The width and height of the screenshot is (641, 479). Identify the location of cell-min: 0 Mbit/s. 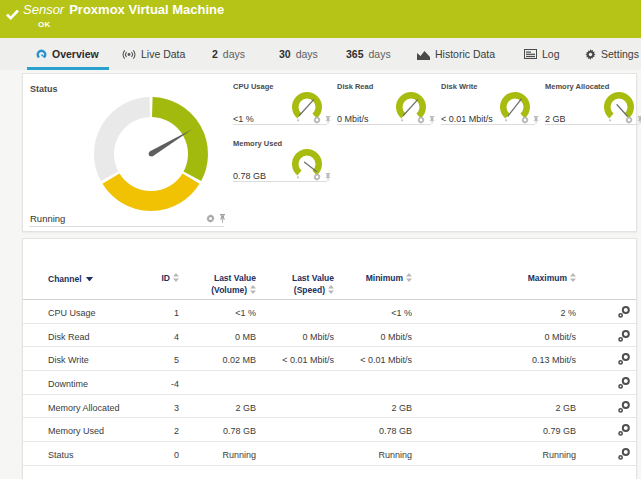
(373, 335).